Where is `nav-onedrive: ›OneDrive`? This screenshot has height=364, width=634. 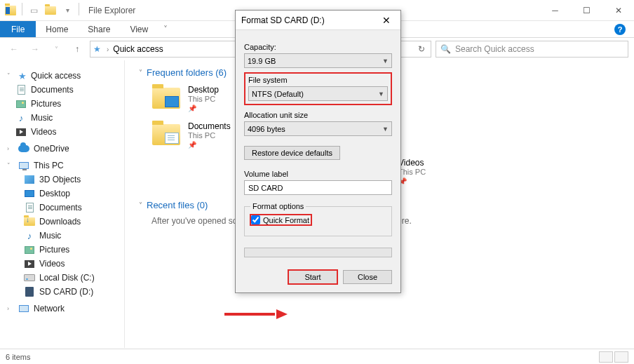 nav-onedrive: ›OneDrive is located at coordinates (62, 149).